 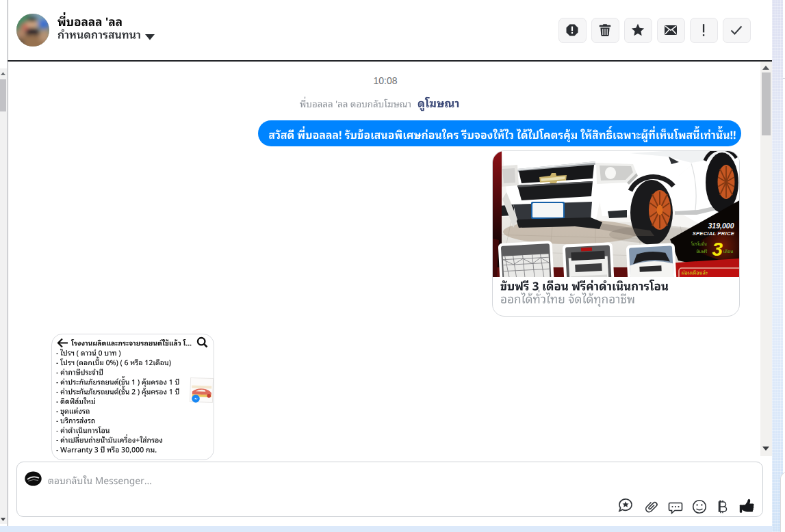 I want to click on svg-text: SPECIAL PRICE, so click(x=714, y=234).